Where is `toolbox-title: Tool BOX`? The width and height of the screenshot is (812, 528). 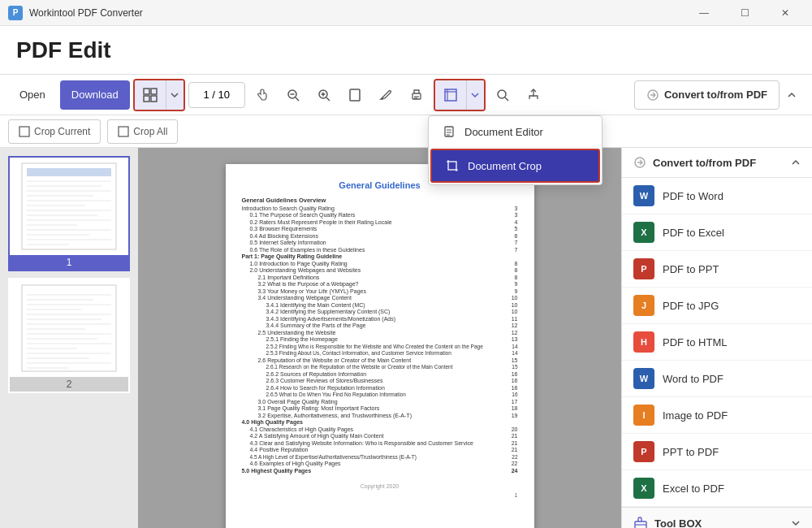
toolbox-title: Tool BOX is located at coordinates (678, 523).